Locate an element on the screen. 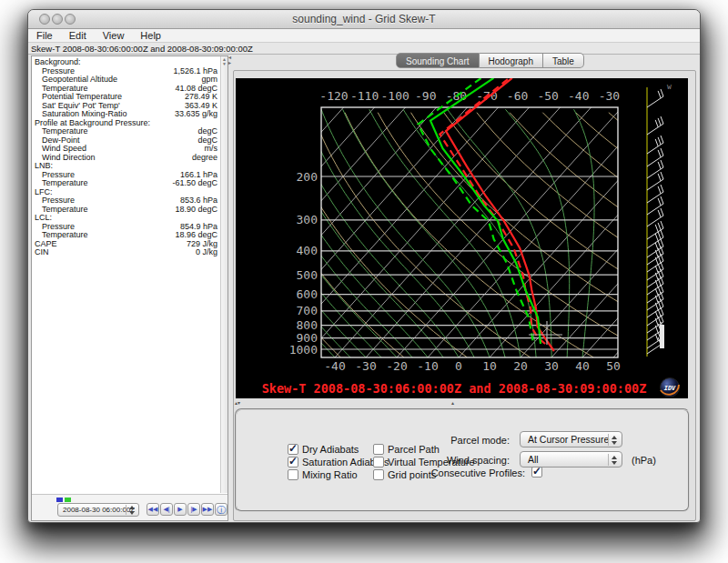 The height and width of the screenshot is (563, 728). menubar: FileEditViewHelp is located at coordinates (364, 36).